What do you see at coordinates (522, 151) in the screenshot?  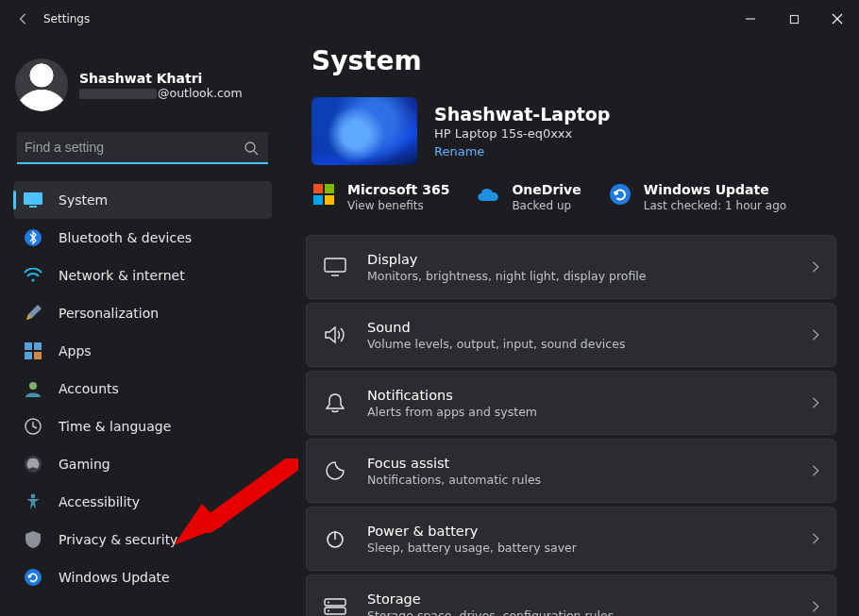 I see `rename-link: Rename` at bounding box center [522, 151].